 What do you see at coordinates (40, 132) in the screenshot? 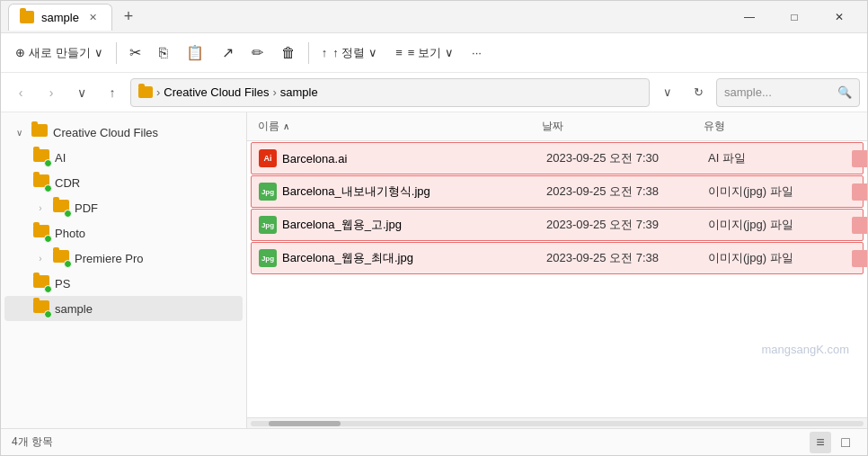
I see `folder-badge-icon` at bounding box center [40, 132].